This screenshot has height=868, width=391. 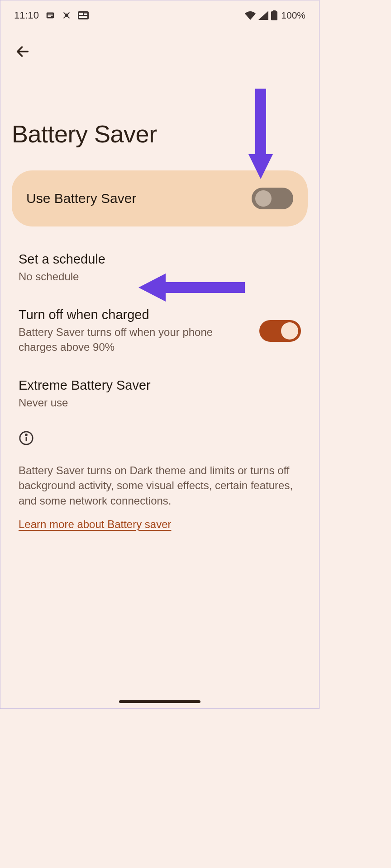 What do you see at coordinates (250, 15) in the screenshot?
I see `wifi-icon` at bounding box center [250, 15].